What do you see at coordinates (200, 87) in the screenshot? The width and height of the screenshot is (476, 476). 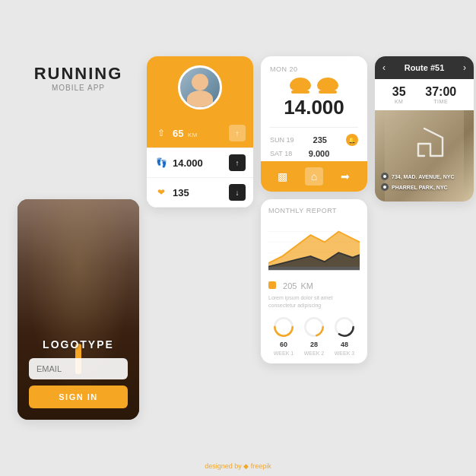 I see `avatar` at bounding box center [200, 87].